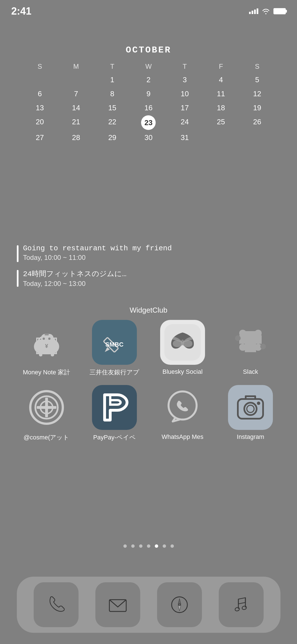 This screenshot has width=297, height=644. What do you see at coordinates (112, 67) in the screenshot?
I see `cal-header-t1: T` at bounding box center [112, 67].